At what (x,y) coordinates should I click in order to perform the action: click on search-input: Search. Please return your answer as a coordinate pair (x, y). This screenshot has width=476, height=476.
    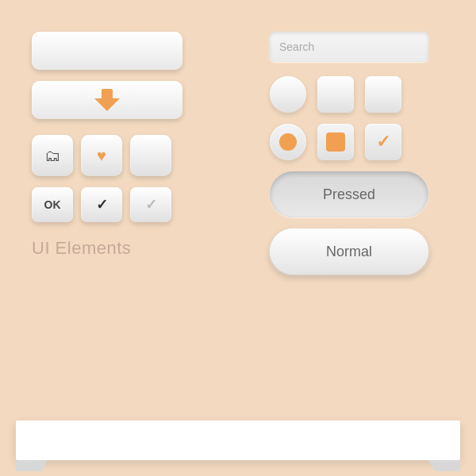
    Looking at the image, I should click on (349, 47).